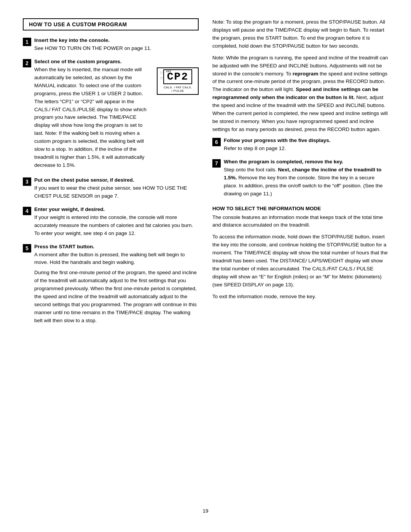 The width and height of the screenshot is (411, 532). I want to click on step-7-pre: Step onto the foot rails., so click(251, 170).